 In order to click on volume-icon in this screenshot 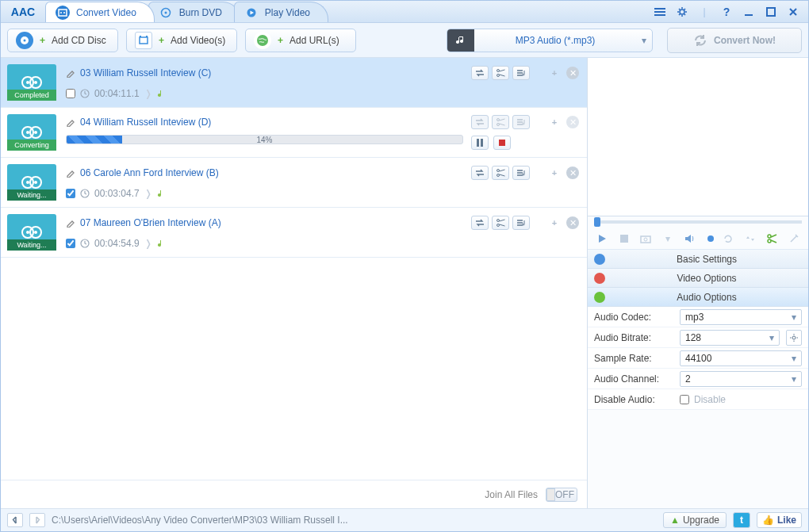, I will do `click(690, 239)`.